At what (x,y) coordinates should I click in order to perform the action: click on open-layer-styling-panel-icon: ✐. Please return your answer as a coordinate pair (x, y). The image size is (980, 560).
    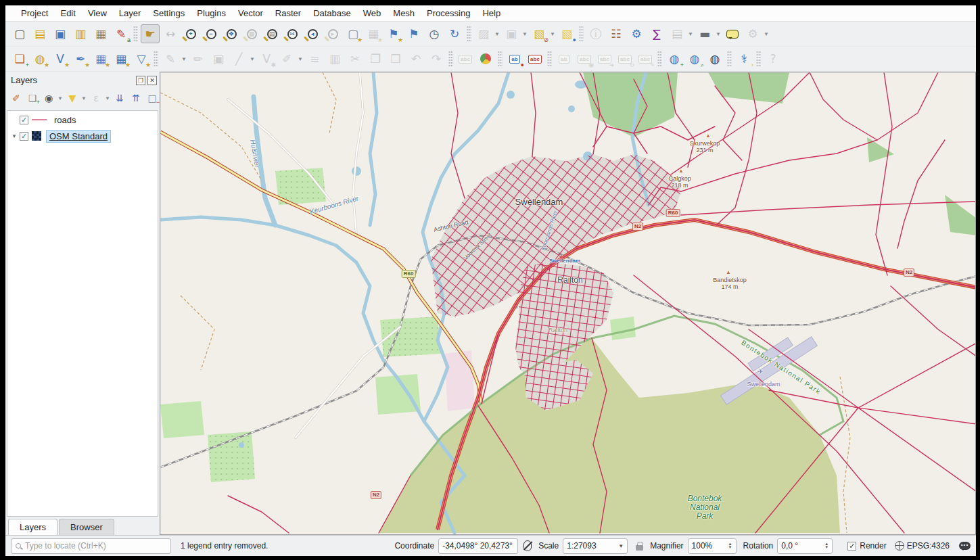
    Looking at the image, I should click on (16, 98).